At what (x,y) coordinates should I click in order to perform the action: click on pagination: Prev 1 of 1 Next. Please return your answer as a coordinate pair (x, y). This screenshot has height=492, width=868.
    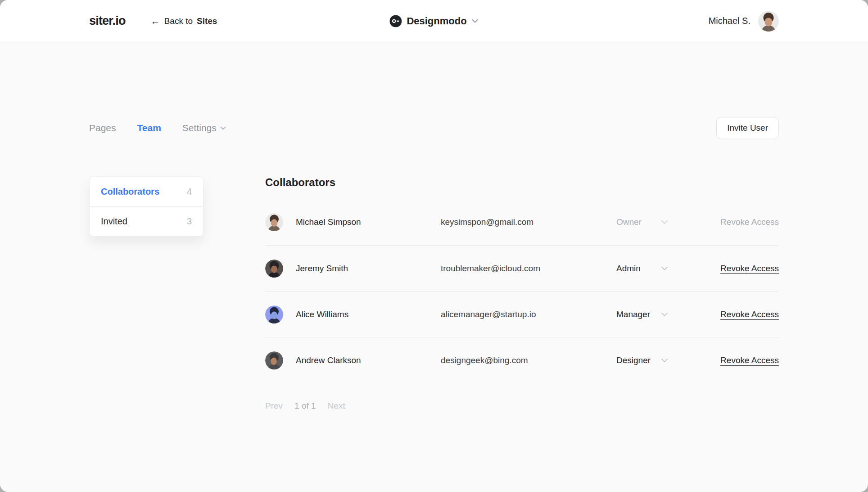
    Looking at the image, I should click on (522, 406).